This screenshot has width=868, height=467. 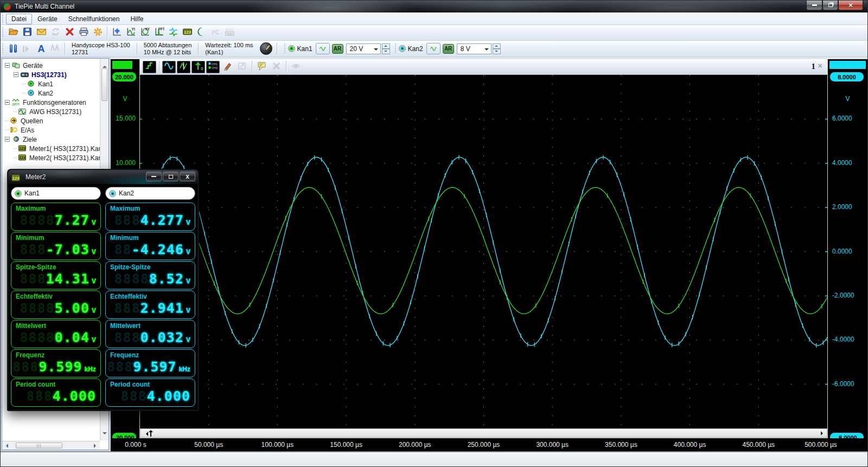 I want to click on paint-button, so click(x=228, y=67).